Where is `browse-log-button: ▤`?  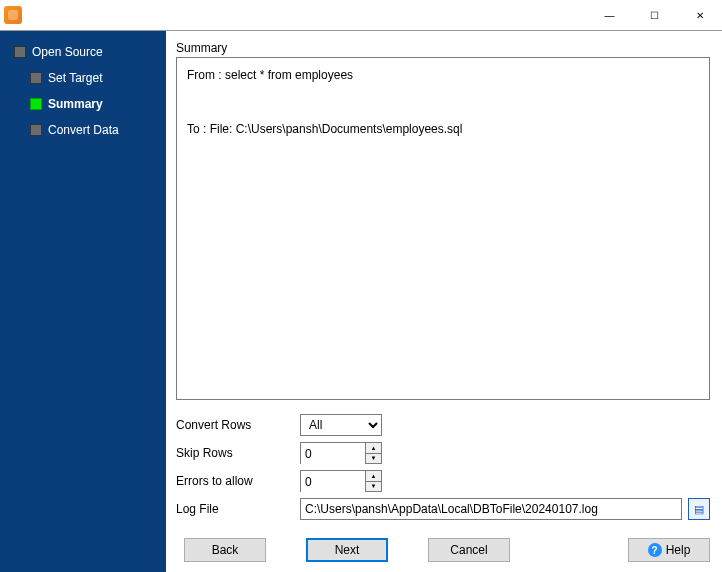
browse-log-button: ▤ is located at coordinates (699, 509).